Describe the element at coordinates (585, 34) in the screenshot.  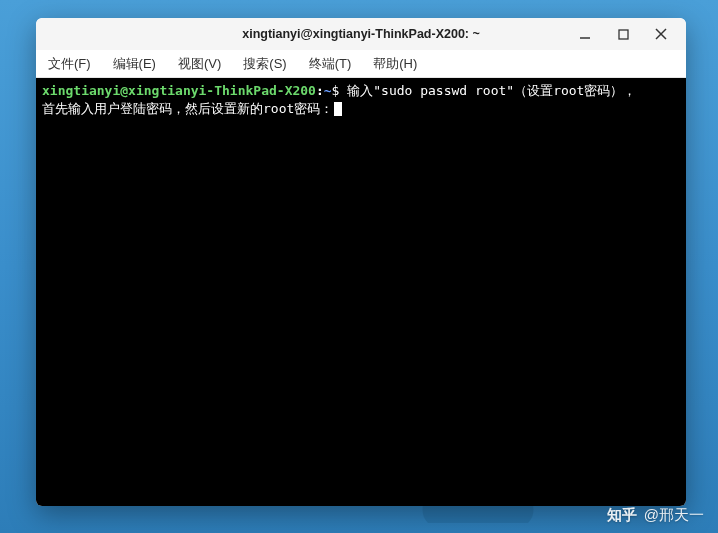
I see `minimize-button` at that location.